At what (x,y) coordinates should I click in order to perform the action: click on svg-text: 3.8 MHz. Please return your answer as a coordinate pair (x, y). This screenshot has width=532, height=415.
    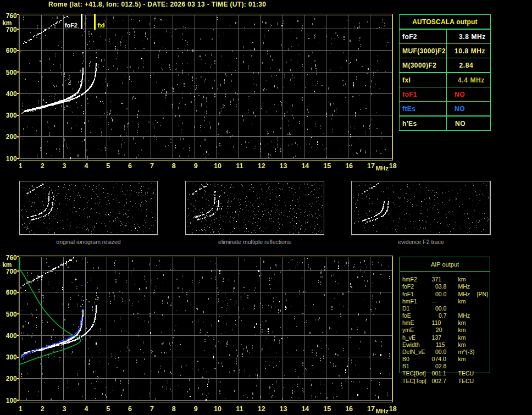
    Looking at the image, I should click on (473, 37).